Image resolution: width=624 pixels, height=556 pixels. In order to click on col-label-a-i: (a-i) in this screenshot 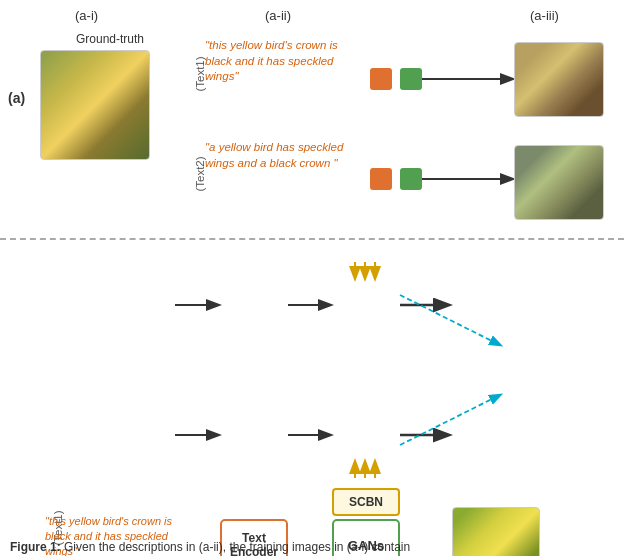, I will do `click(86, 16)`.